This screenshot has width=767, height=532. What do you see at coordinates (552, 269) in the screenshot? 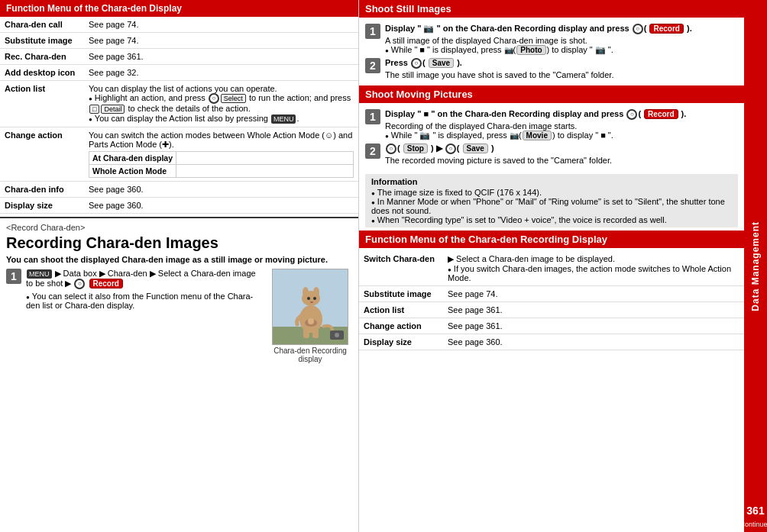
I see `table-row: Switch Chara-den ▶ Select a Chara-den im…` at bounding box center [552, 269].